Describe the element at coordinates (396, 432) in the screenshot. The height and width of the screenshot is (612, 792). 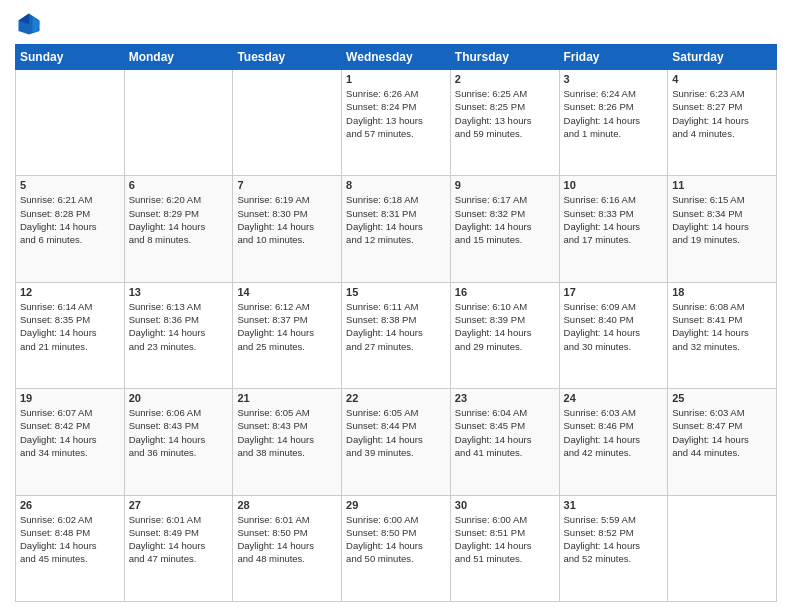
I see `day-info: Sunrise: 6:05 AM Sunset: 8:44 PM Dayligh…` at that location.